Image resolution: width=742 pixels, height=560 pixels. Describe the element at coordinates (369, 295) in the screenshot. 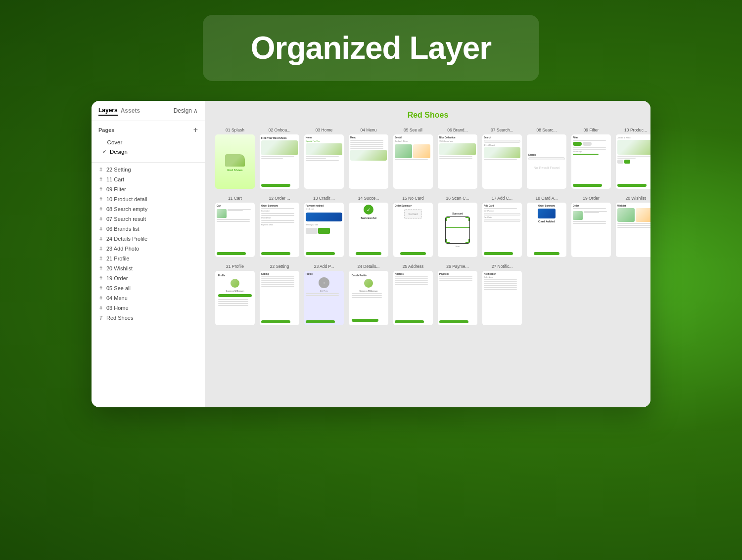

I see `frame-24-details-profile: 24 Details... Details Profile Cameron Wi…` at that location.